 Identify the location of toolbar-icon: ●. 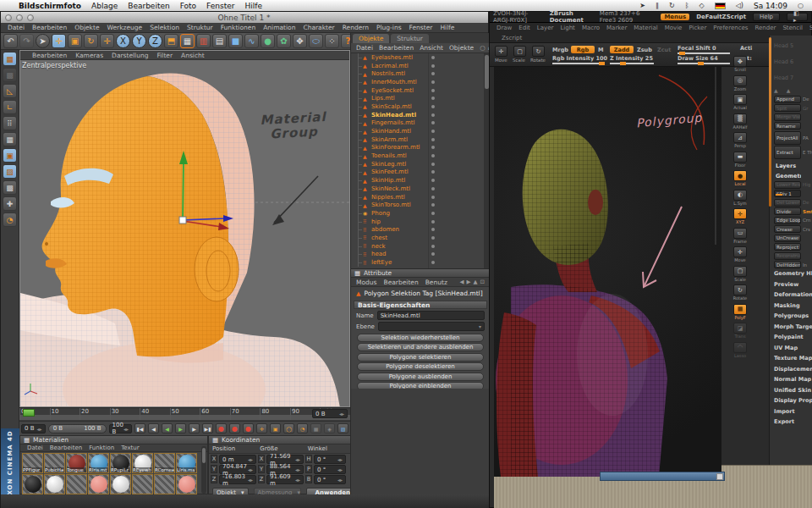
(267, 41).